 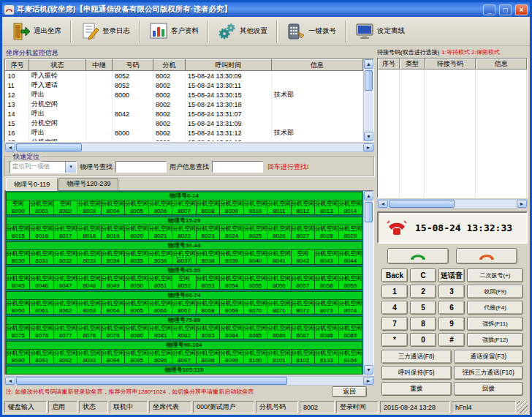 I want to click on extension-cell: 分机空闲8069, so click(x=232, y=307).